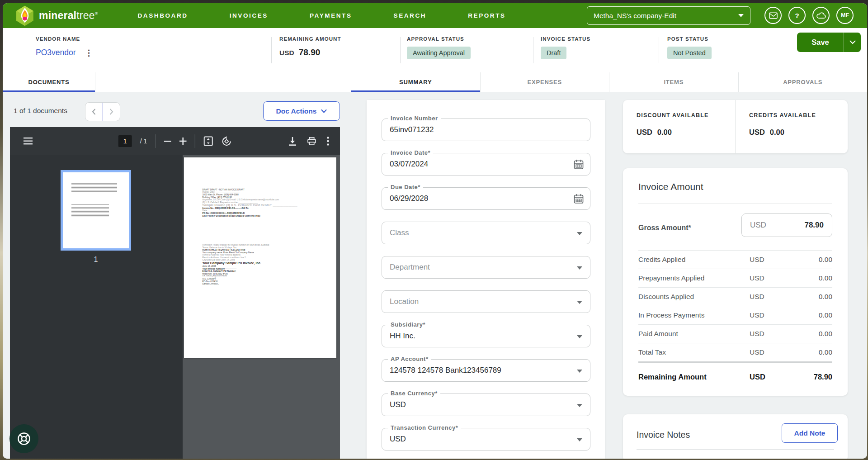 This screenshot has width=868, height=460. What do you see at coordinates (645, 132) in the screenshot?
I see `discount-currency: USD` at bounding box center [645, 132].